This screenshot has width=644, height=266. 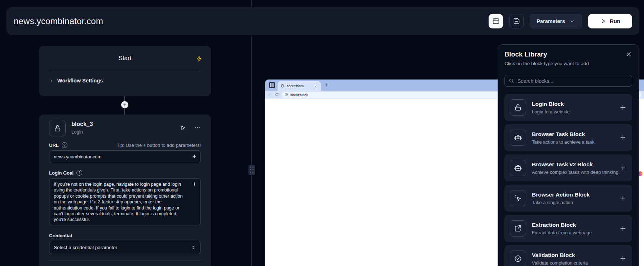 I want to click on browser-tab: about:blank, so click(x=299, y=86).